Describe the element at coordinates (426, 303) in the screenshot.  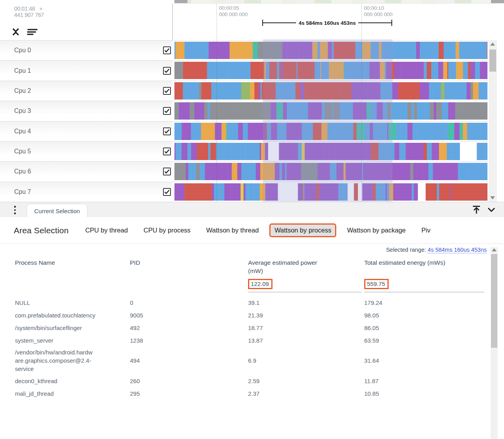
I see `cell-energy: 179.24` at that location.